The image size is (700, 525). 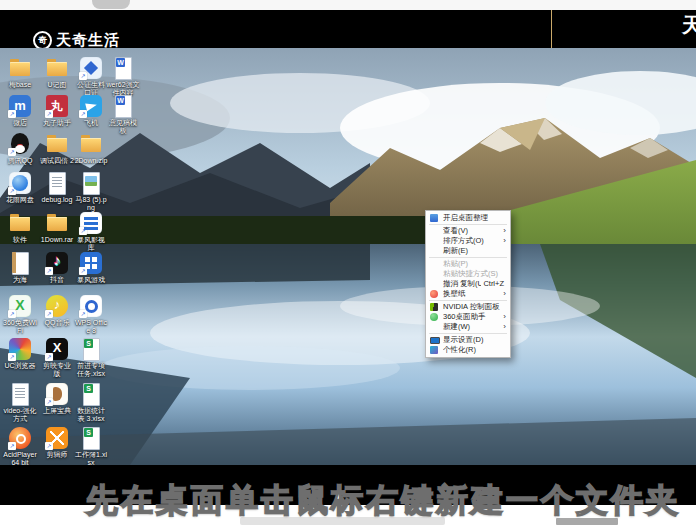 What do you see at coordinates (20, 354) in the screenshot?
I see `desktop-icon: ↗ UC浏览器` at bounding box center [20, 354].